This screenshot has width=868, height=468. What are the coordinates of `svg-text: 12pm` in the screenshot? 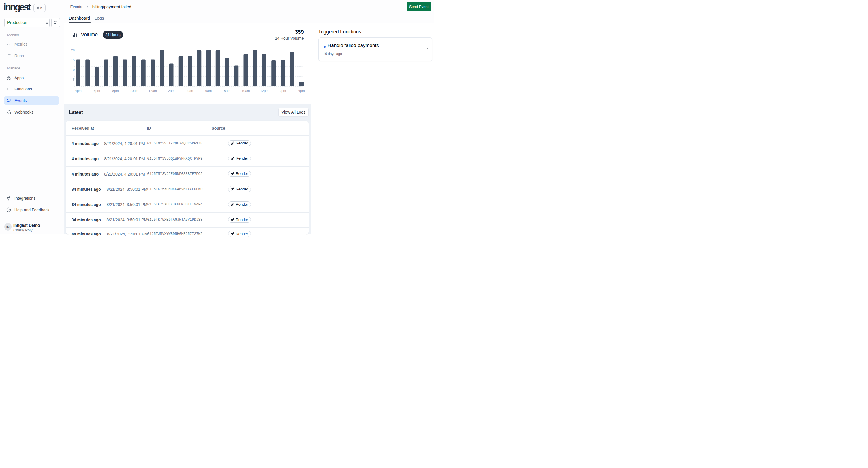 It's located at (264, 91).